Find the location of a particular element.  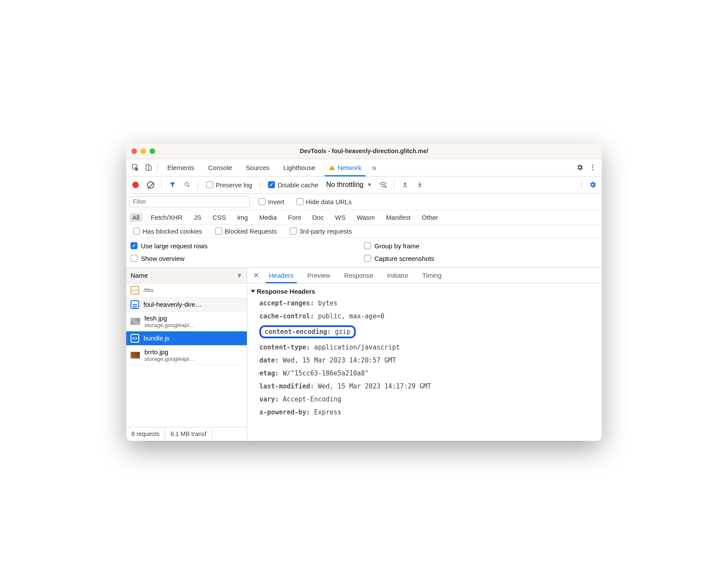

request-details-panel: ✕ Headers Preview Response Initiator Tim… is located at coordinates (425, 354).